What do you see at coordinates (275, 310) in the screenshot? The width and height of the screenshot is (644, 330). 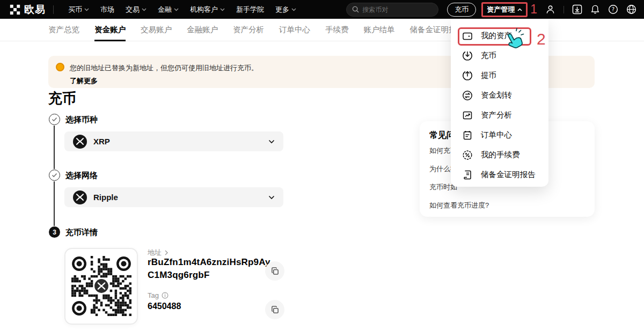 I see `copy-tag-button` at bounding box center [275, 310].